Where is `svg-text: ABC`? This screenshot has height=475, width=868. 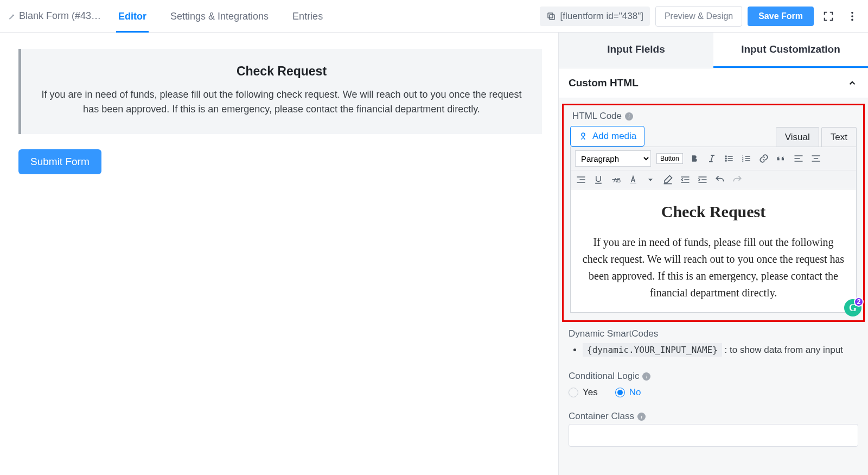 svg-text: ABC is located at coordinates (617, 180).